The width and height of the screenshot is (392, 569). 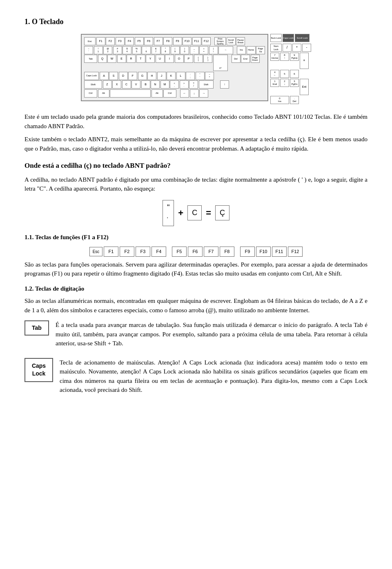 I want to click on key-f3: F3, so click(x=120, y=41).